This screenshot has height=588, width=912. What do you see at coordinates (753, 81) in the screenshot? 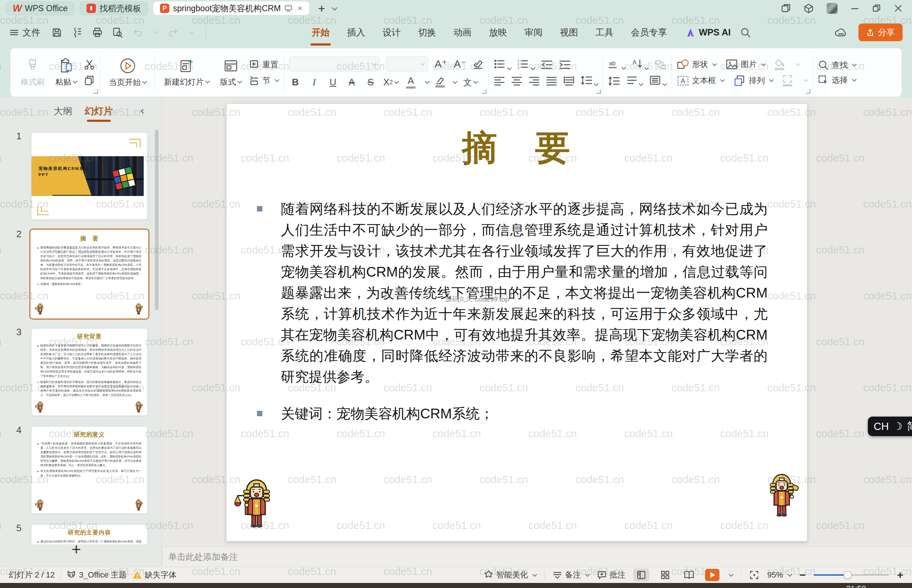
I see `arrange-button: 排列` at bounding box center [753, 81].